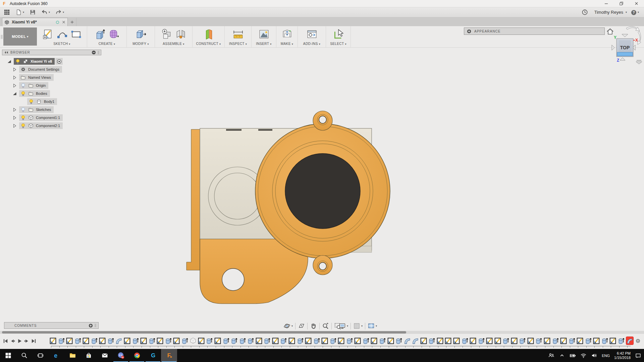  I want to click on taskbar-discord-button: 9+, so click(121, 355).